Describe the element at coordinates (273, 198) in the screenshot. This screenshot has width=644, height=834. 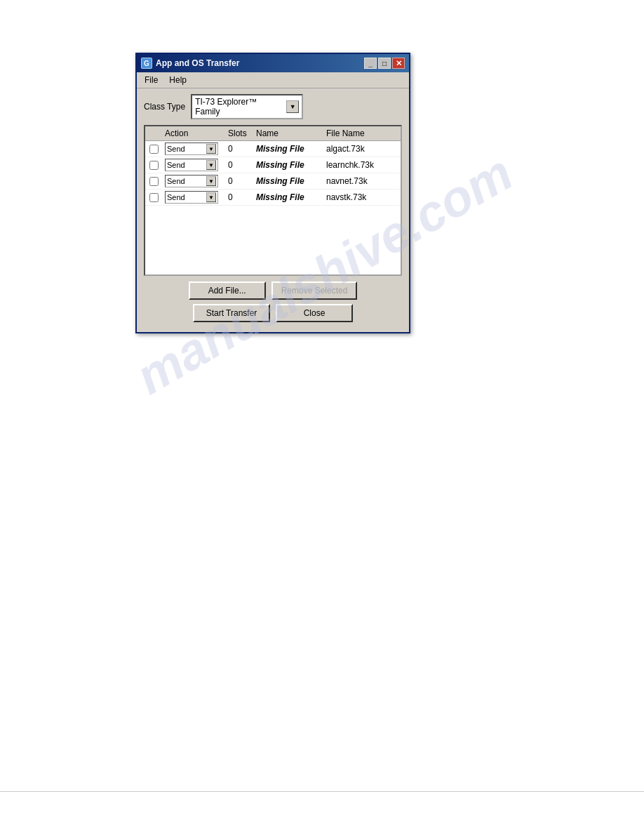
I see `table-row: Send ▼ 0 Missing File navstk.73k` at that location.